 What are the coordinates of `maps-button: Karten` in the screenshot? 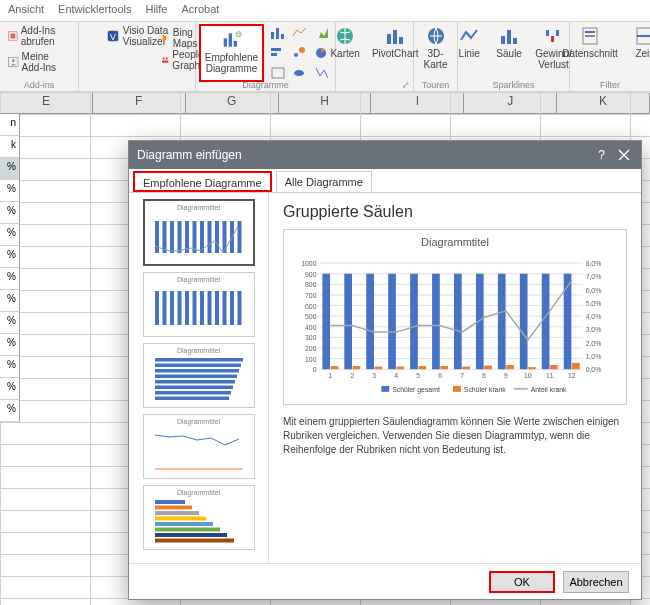 It's located at (344, 42).